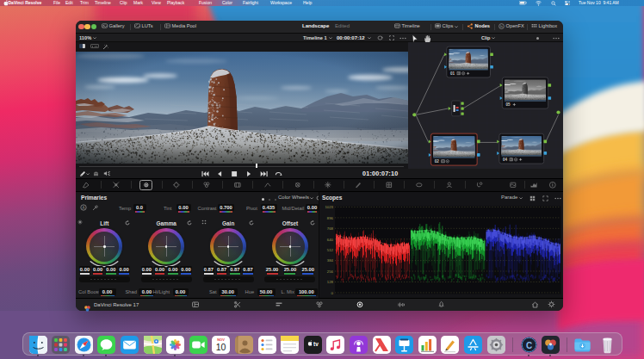  Describe the element at coordinates (331, 260) in the screenshot. I see `svg-text: 384` at that location.